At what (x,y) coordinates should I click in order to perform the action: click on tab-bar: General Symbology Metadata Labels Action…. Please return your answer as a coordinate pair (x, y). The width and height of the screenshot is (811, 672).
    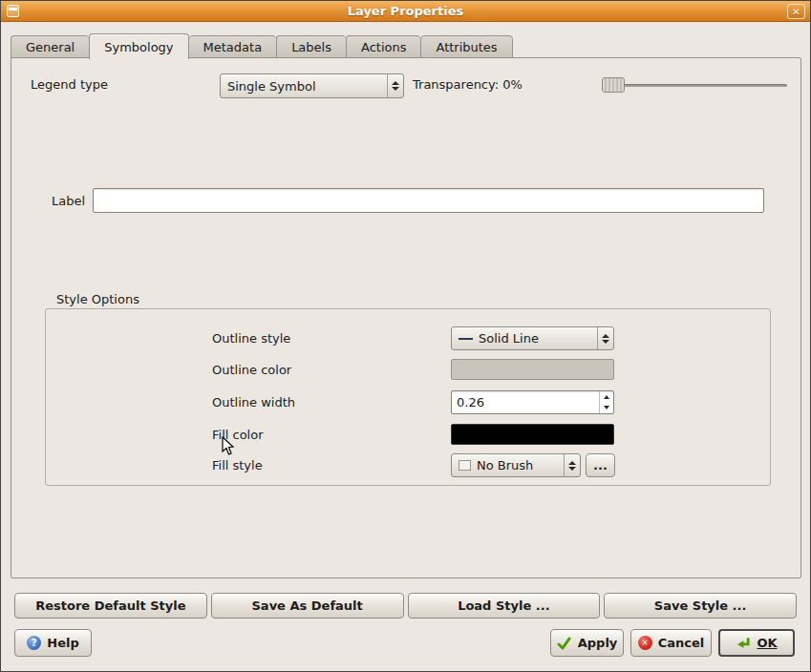
    Looking at the image, I should click on (262, 46).